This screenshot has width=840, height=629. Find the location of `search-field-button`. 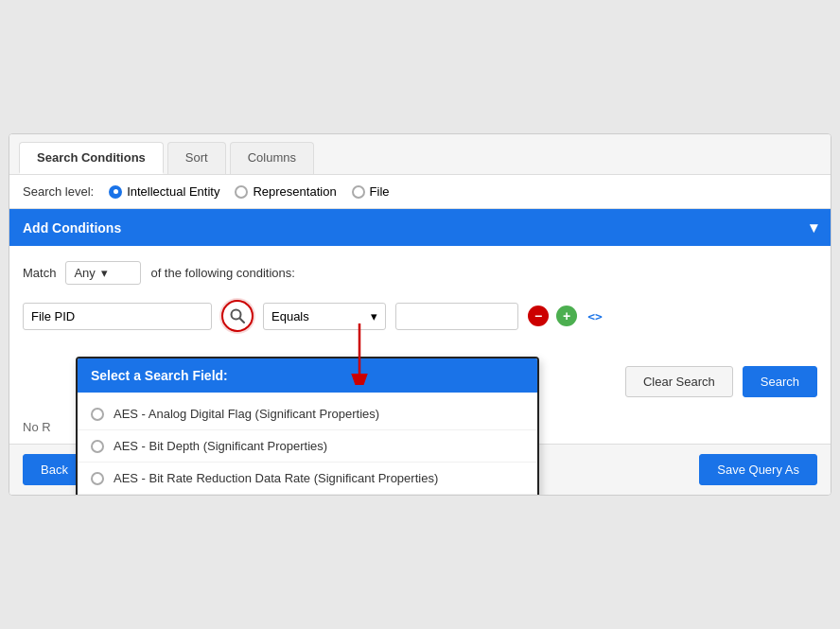

search-field-button is located at coordinates (237, 316).